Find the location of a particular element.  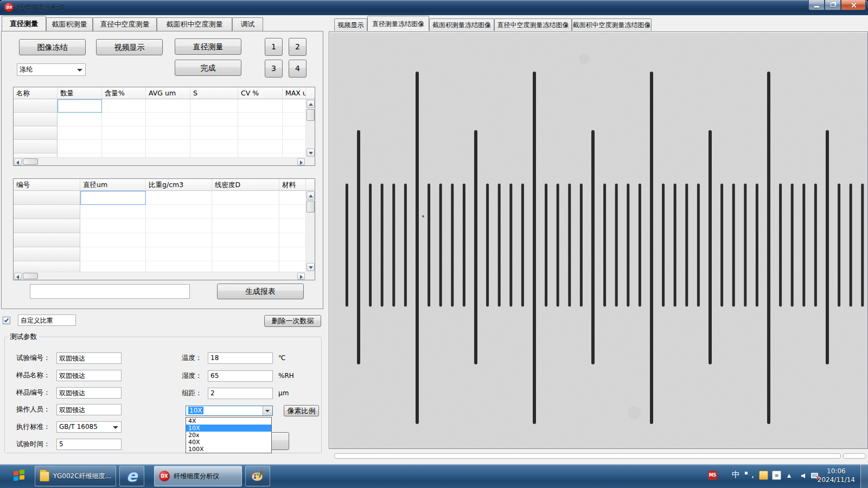

stats-table-header-cell: 名称 is located at coordinates (36, 93).